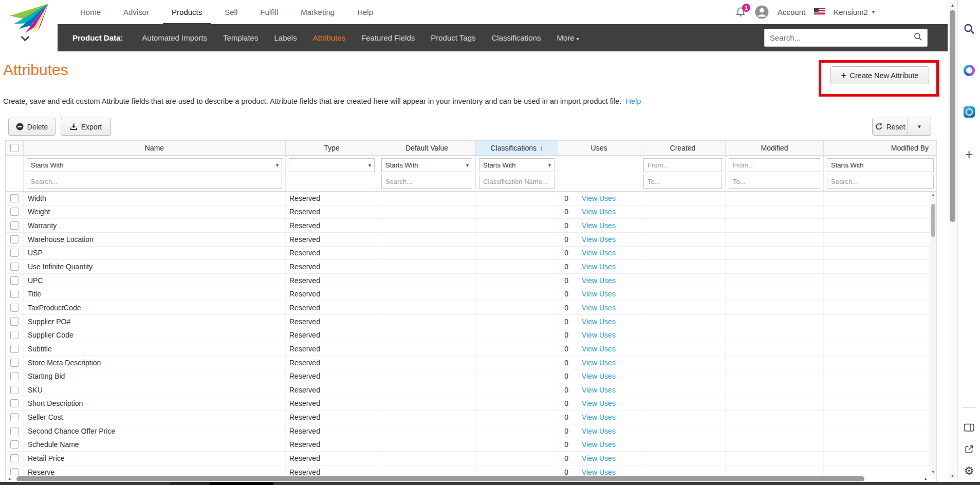 The width and height of the screenshot is (980, 485). I want to click on modified-by-search-input, so click(880, 182).